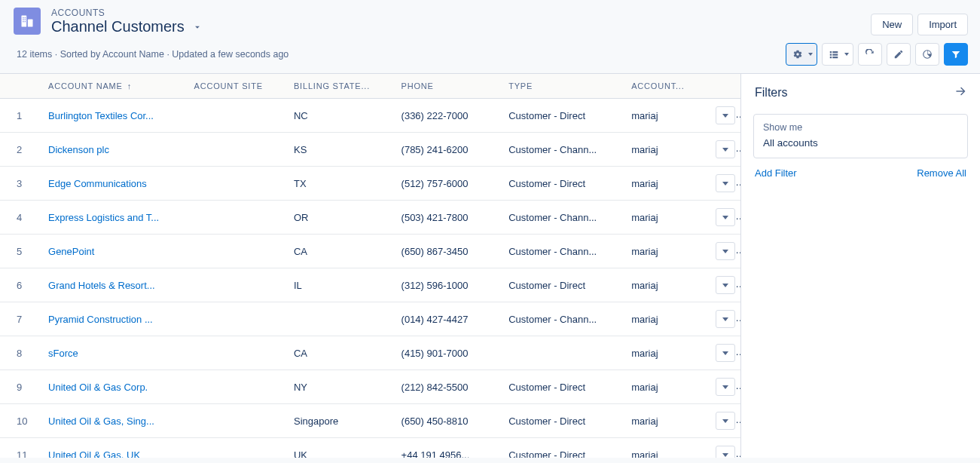 This screenshot has width=980, height=463. What do you see at coordinates (104, 217) in the screenshot?
I see `record-link: Express Logistics and T...` at bounding box center [104, 217].